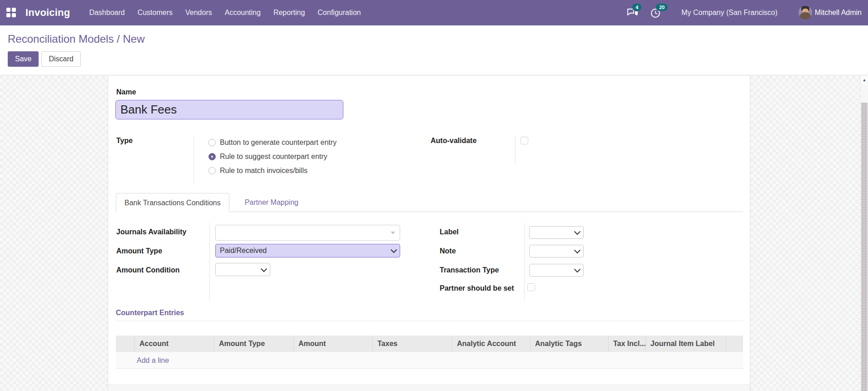 Image resolution: width=868 pixels, height=391 pixels. What do you see at coordinates (339, 13) in the screenshot?
I see `menu-item-configuration: Configuration` at bounding box center [339, 13].